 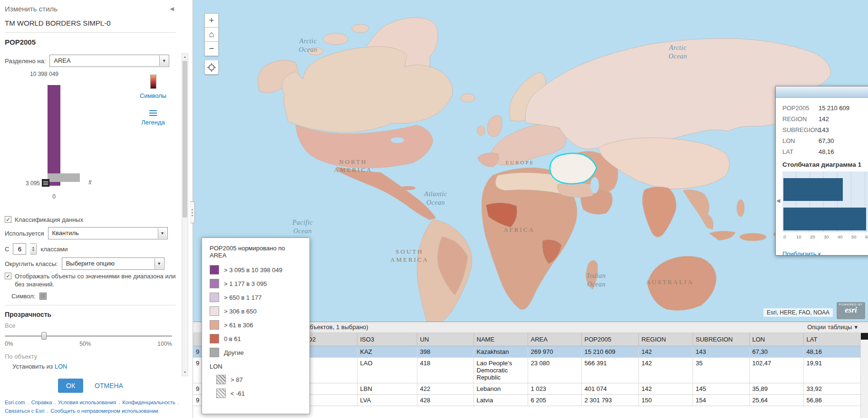 I want to click on map-label-europe: EUROPE, so click(x=520, y=162).